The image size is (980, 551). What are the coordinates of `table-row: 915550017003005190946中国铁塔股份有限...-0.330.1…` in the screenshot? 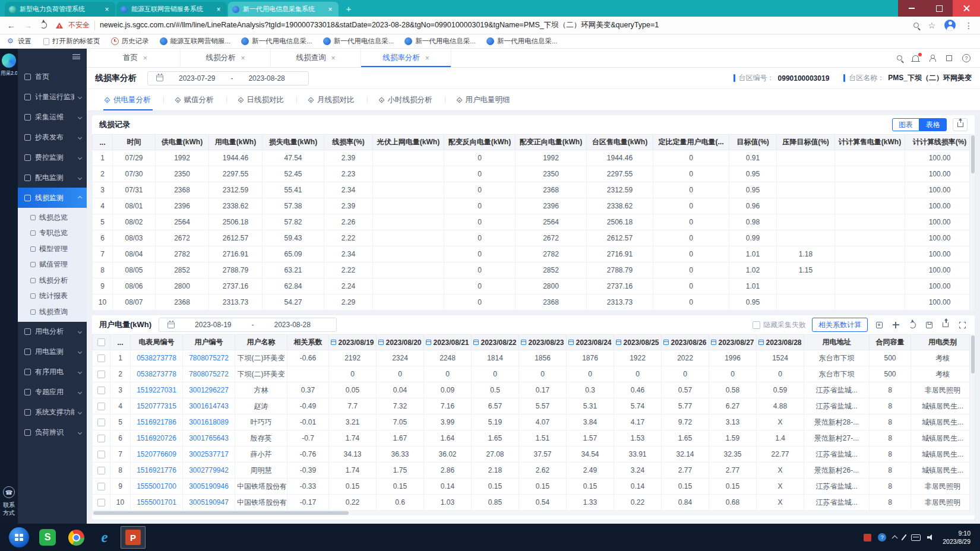 It's located at (533, 487).